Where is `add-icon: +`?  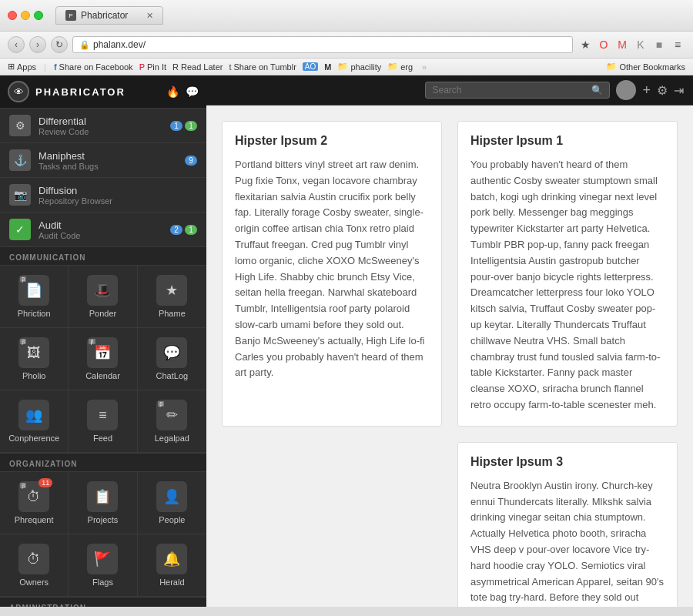
add-icon: + is located at coordinates (647, 91).